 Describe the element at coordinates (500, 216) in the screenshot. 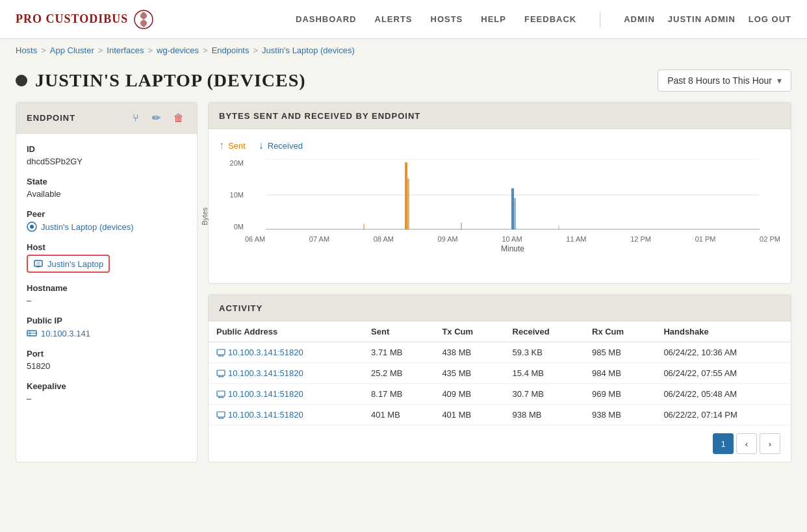

I see `chart-area: Bytes 20M 10M 0M` at that location.